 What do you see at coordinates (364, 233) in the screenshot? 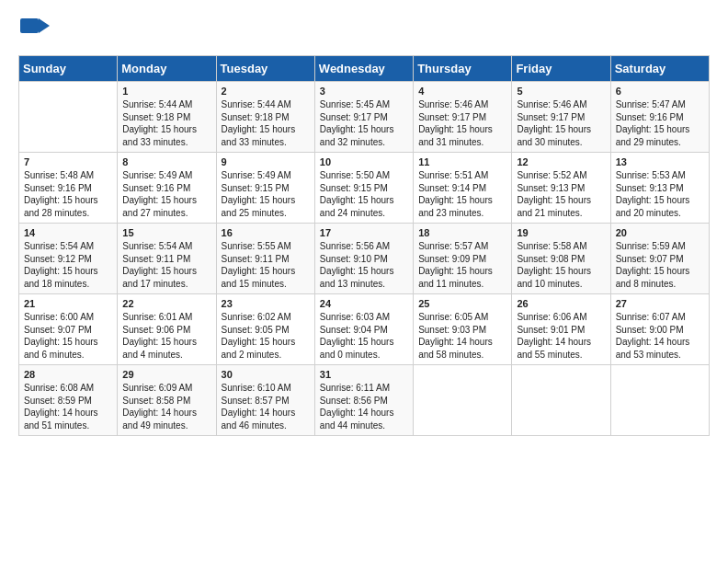
I see `day-number: 17` at bounding box center [364, 233].